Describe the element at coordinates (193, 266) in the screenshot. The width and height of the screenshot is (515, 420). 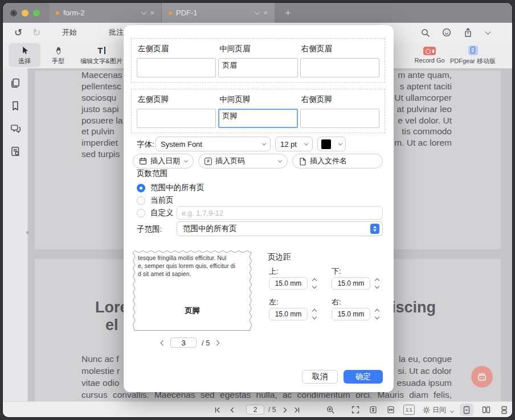
I see `preview-text: tesque fringilla mollis efficitur. Nul e…` at that location.